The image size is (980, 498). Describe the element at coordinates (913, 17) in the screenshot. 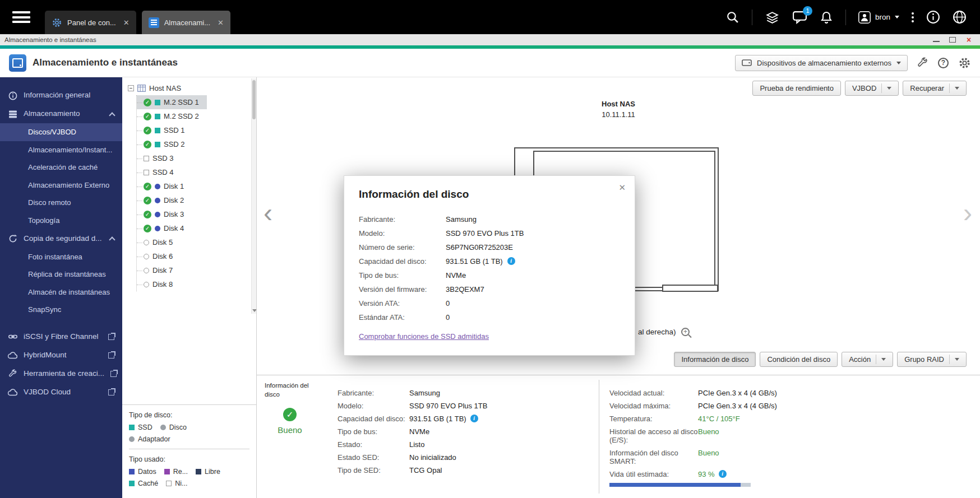

I see `more-options-icon` at that location.